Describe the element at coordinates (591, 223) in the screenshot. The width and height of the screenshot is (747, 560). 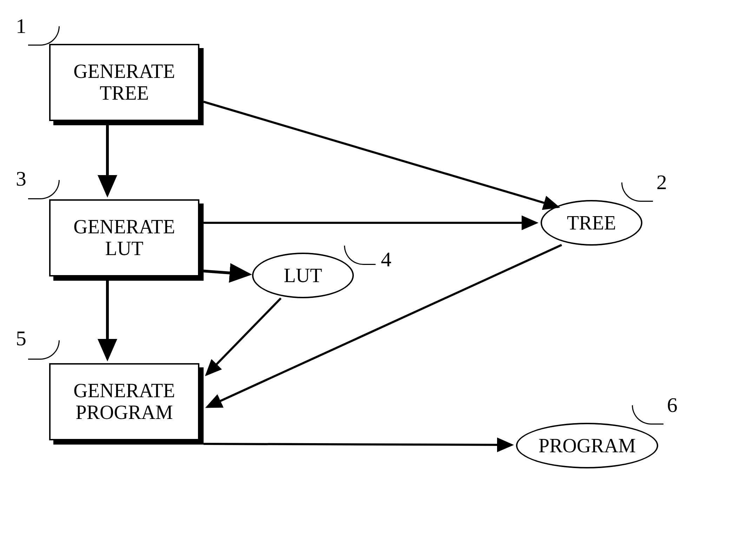
I see `data-tree: TREE` at that location.